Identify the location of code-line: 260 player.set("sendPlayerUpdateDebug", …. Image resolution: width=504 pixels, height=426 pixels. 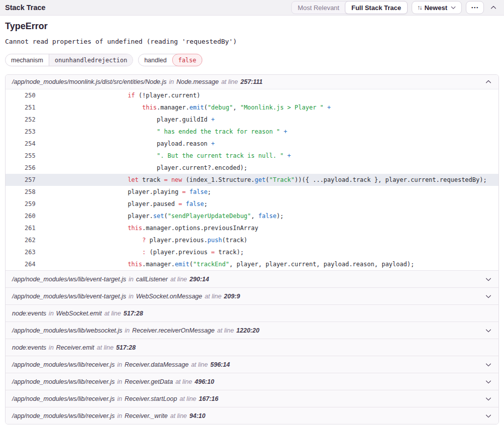
(252, 216).